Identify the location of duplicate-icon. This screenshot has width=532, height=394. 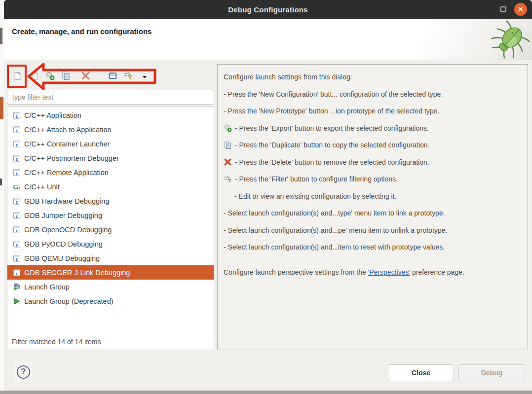
(228, 145).